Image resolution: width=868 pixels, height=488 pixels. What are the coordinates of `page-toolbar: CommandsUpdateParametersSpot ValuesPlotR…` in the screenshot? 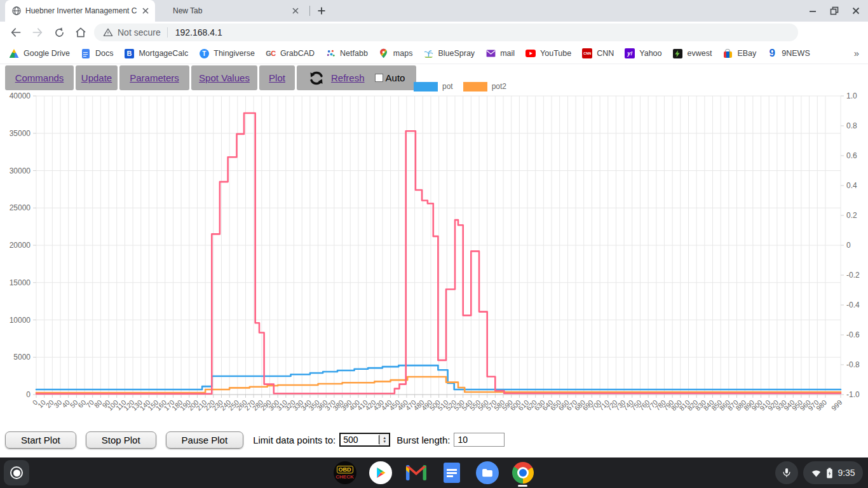 It's located at (211, 78).